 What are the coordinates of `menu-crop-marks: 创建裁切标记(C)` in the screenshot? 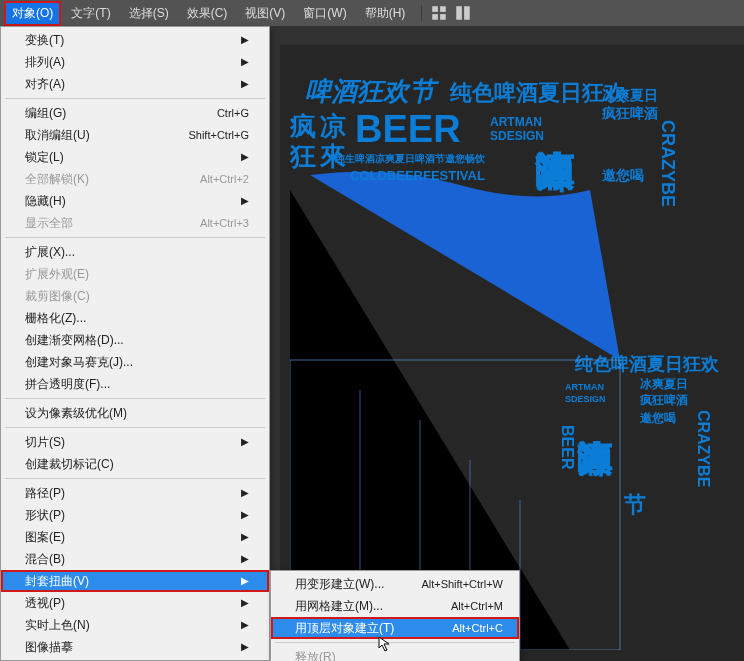 It's located at (135, 464).